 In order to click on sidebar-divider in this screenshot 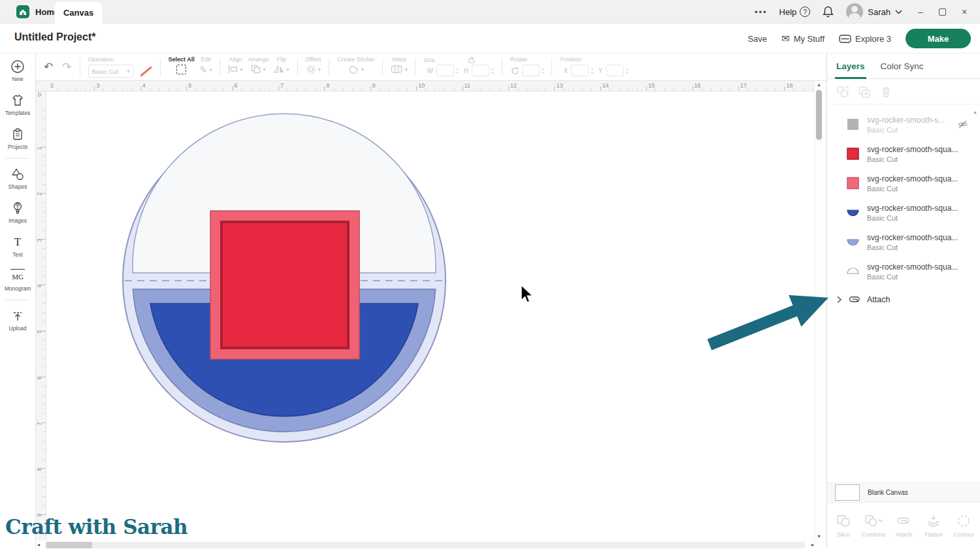, I will do `click(18, 300)`.